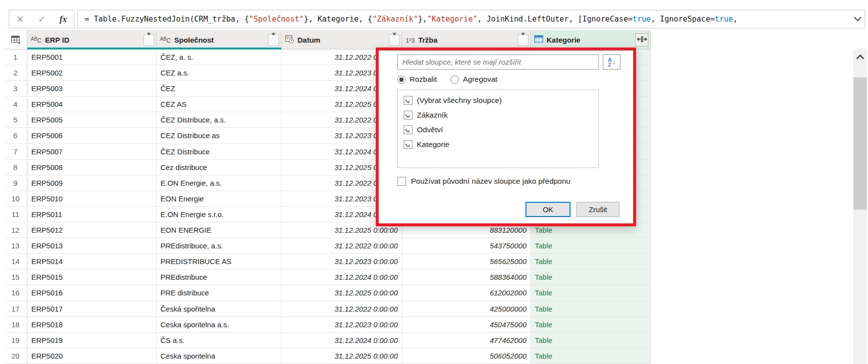  What do you see at coordinates (167, 19) in the screenshot?
I see `formula-segment-code: = Table.FuzzyNestedJoin(CRM_tržba, {` at bounding box center [167, 19].